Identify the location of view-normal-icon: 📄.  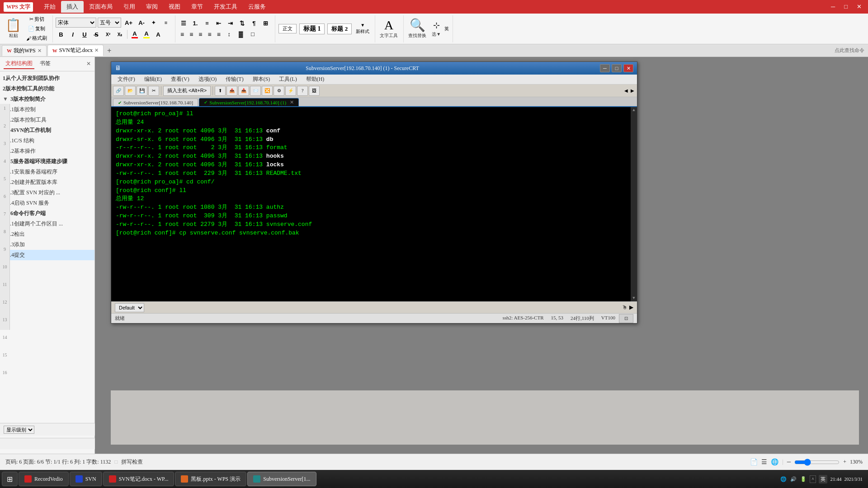
(754, 462).